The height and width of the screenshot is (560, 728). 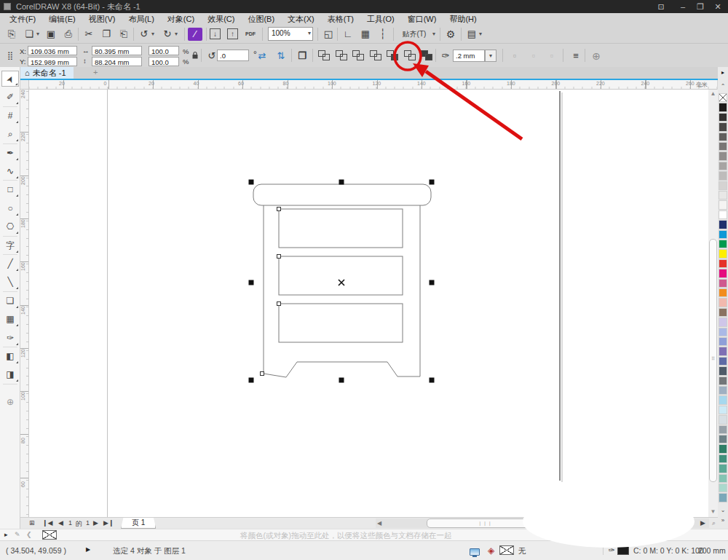 I want to click on lock-ratio-icon, so click(x=195, y=55).